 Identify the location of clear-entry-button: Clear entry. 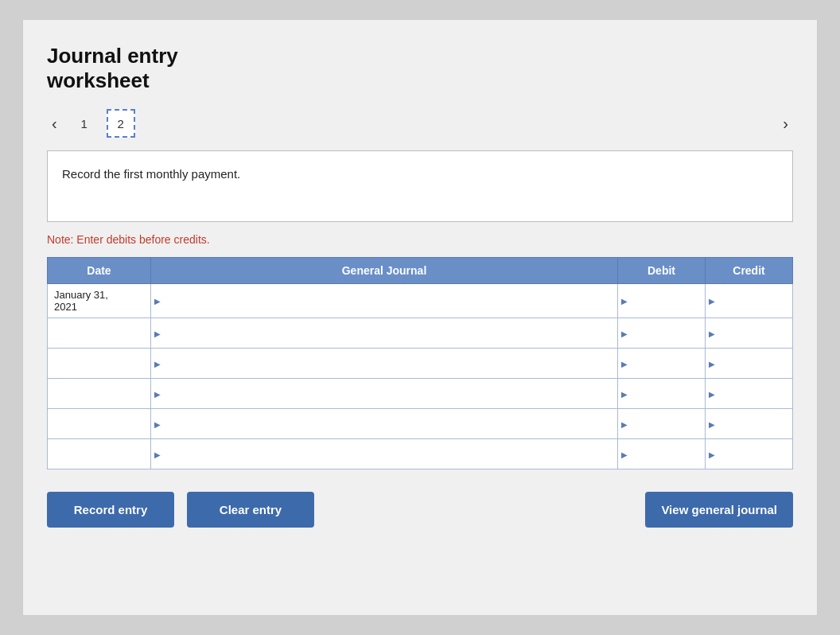
(251, 509).